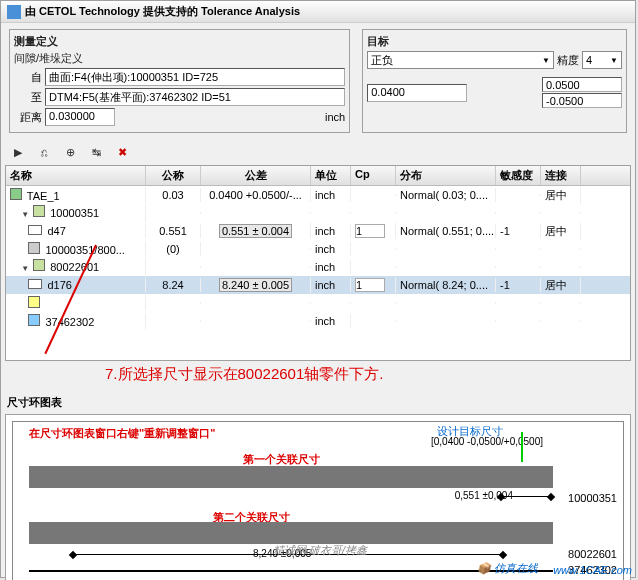 This screenshot has height=580, width=638. Describe the element at coordinates (460, 60) in the screenshot. I see `target-type-dropdown: 正负▼` at that location.